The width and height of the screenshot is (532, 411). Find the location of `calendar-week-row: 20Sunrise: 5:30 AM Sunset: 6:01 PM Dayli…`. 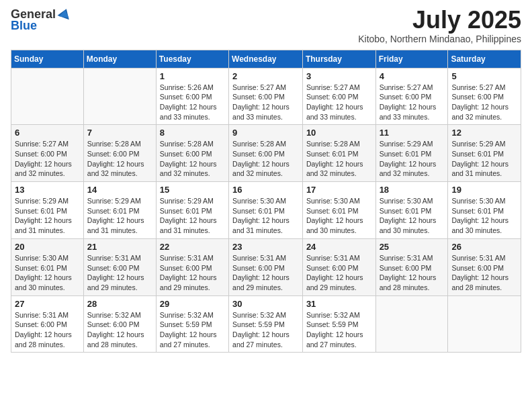

calendar-week-row: 20Sunrise: 5:30 AM Sunset: 6:01 PM Dayli… is located at coordinates (266, 267).